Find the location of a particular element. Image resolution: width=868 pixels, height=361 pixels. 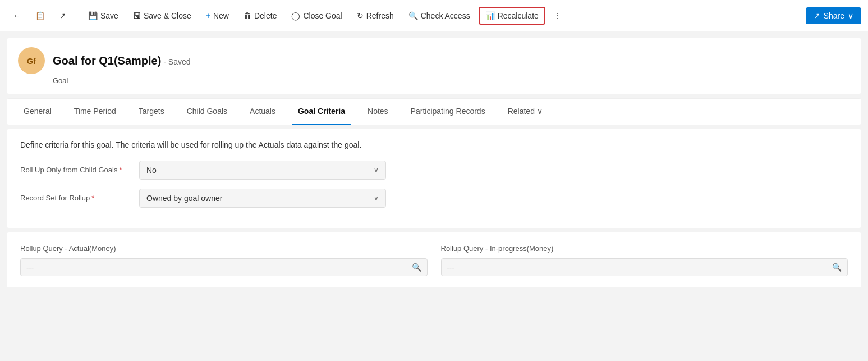

tab-child-goals: Child Goals is located at coordinates (207, 112).